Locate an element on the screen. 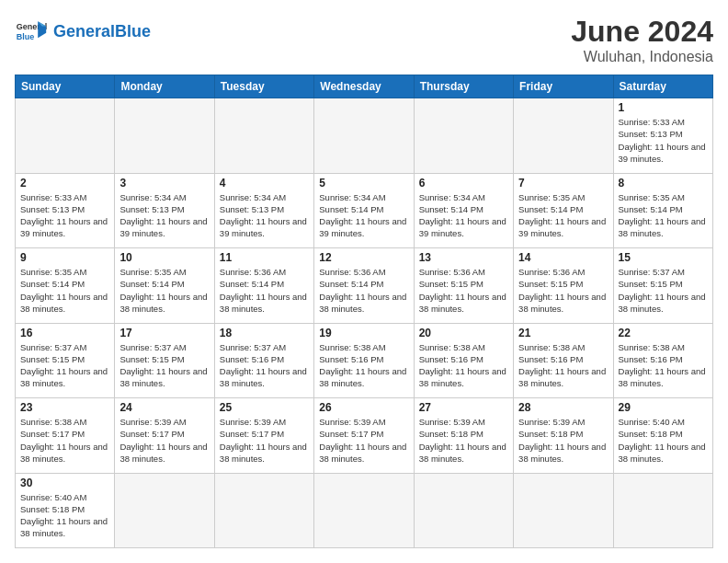  day-info: Sunrise: 5:37 AM Sunset: 5:15 PM Dayligh… is located at coordinates (664, 291).